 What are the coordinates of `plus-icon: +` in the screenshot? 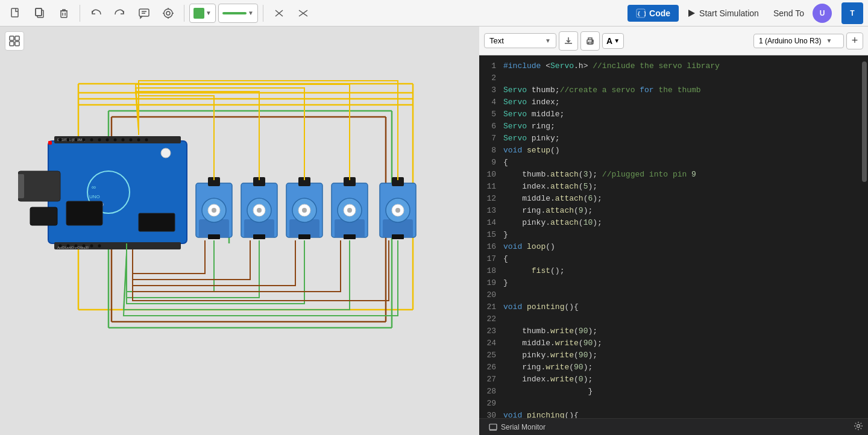 It's located at (855, 41).